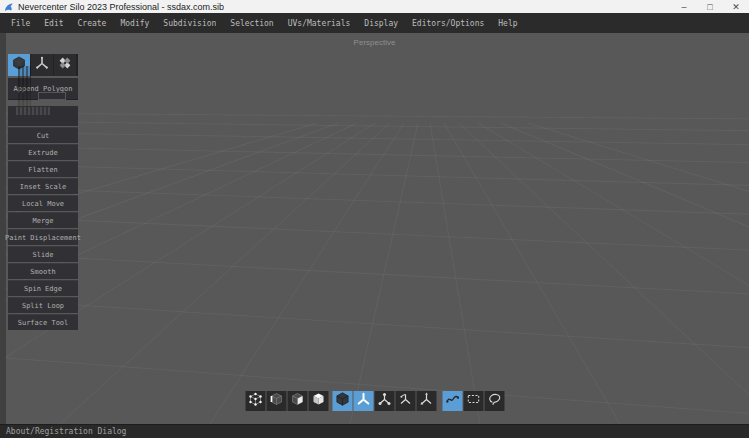 This screenshot has height=438, width=749. Describe the element at coordinates (363, 401) in the screenshot. I see `move-manipulator-button` at that location.